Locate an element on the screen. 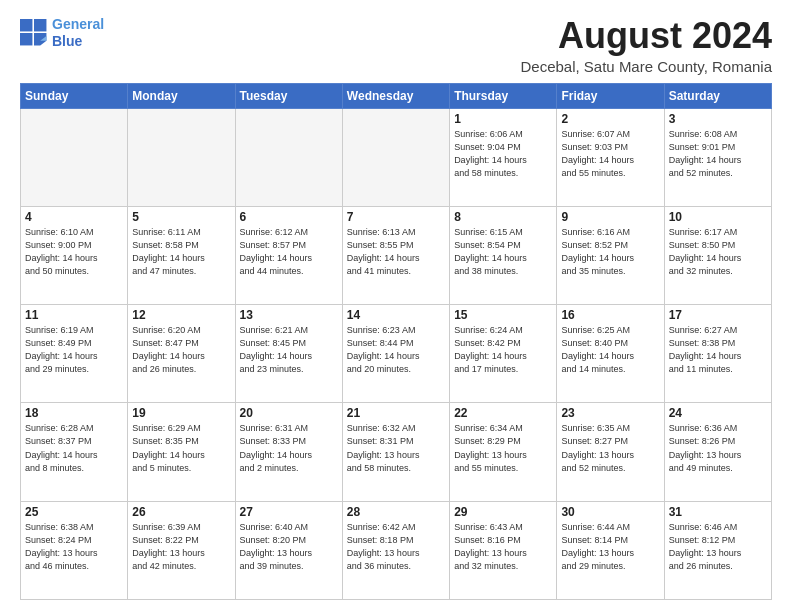  day-info: Sunrise: 6:31 AM Sunset: 8:33 PM Dayligh… is located at coordinates (289, 448).